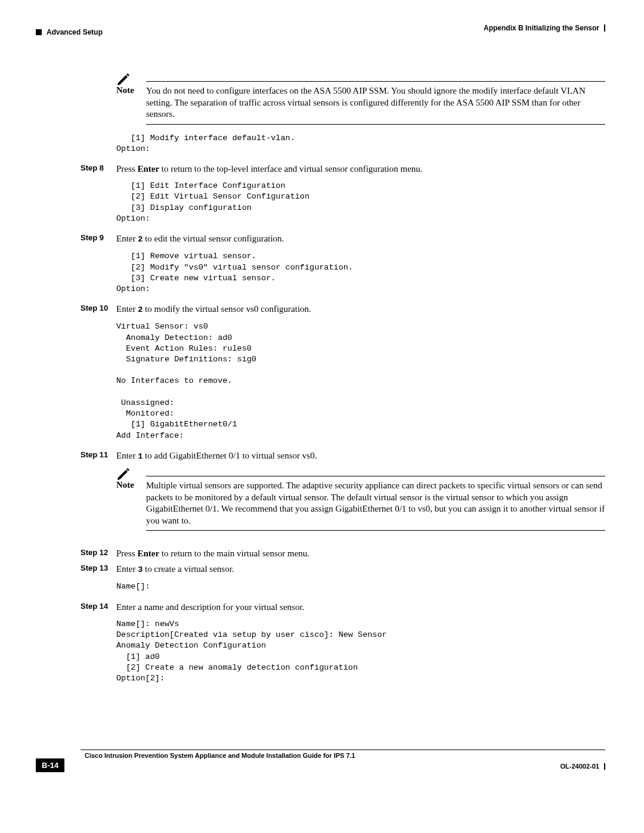 This screenshot has width=644, height=833. I want to click on note-block: Note You do not need to configure interf…, so click(343, 98).